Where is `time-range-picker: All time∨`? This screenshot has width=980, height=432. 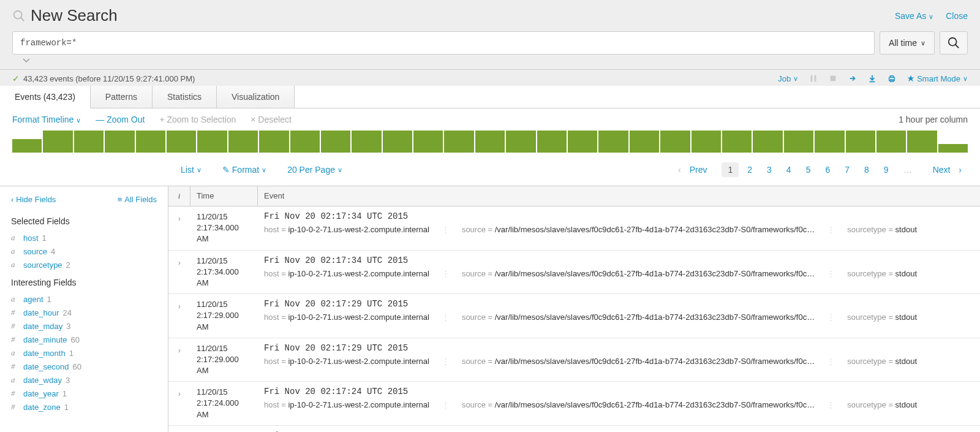 time-range-picker: All time∨ is located at coordinates (907, 43).